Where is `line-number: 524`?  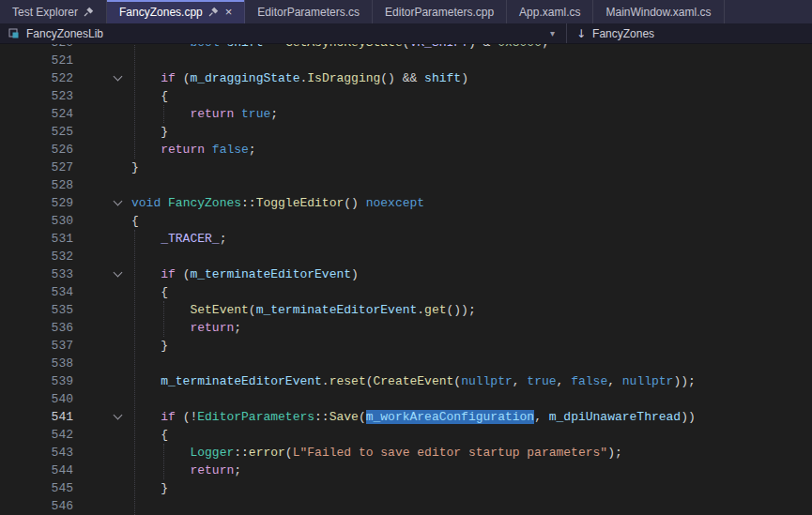
line-number: 524 is located at coordinates (37, 114).